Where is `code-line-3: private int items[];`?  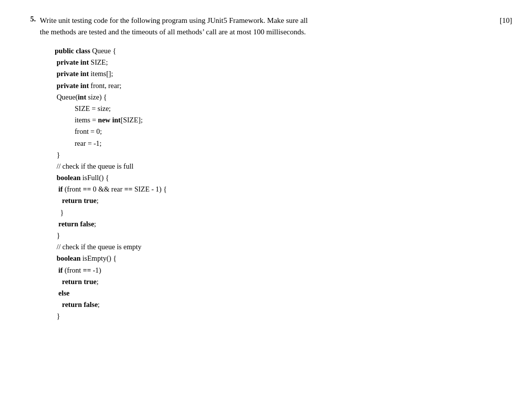 code-line-3: private int items[]; is located at coordinates (284, 74).